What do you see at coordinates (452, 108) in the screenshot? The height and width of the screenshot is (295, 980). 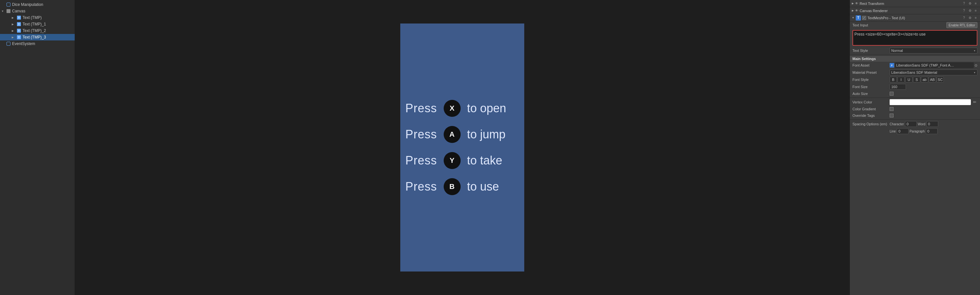 I see `button-circle-x: X` at bounding box center [452, 108].